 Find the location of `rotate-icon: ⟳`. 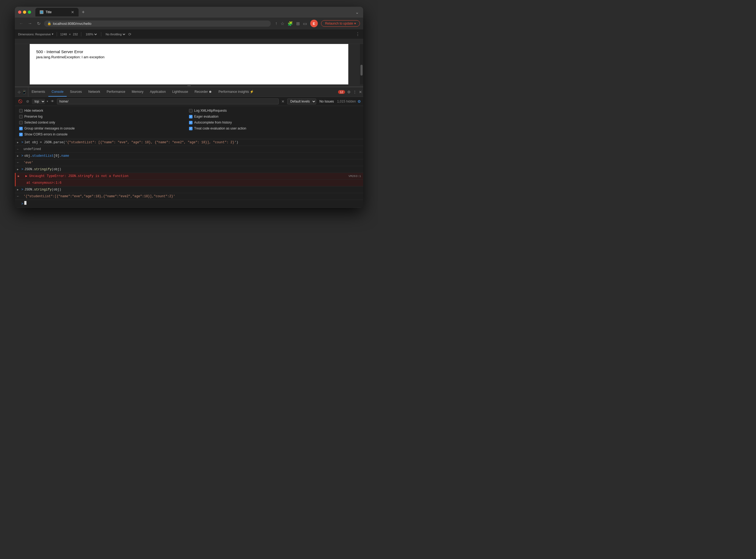

rotate-icon: ⟳ is located at coordinates (130, 35).